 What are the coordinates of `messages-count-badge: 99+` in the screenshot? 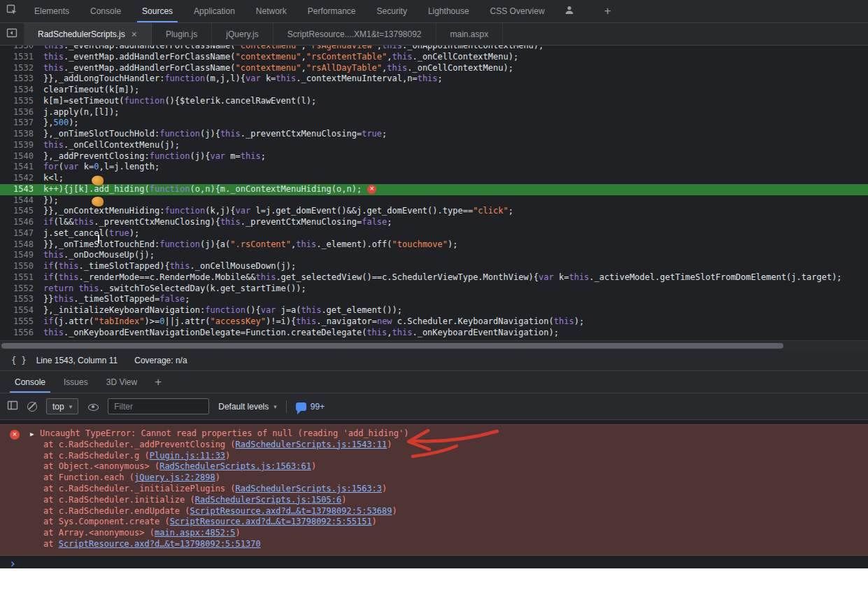 It's located at (311, 407).